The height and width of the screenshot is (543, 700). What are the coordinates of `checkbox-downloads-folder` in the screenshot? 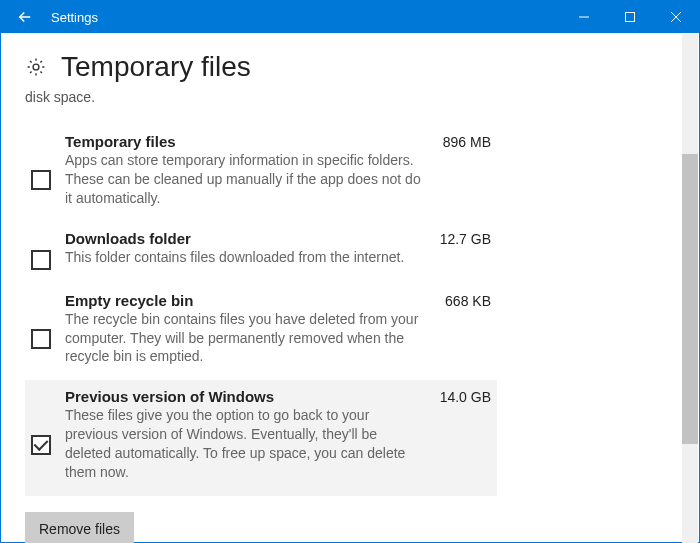 It's located at (41, 260).